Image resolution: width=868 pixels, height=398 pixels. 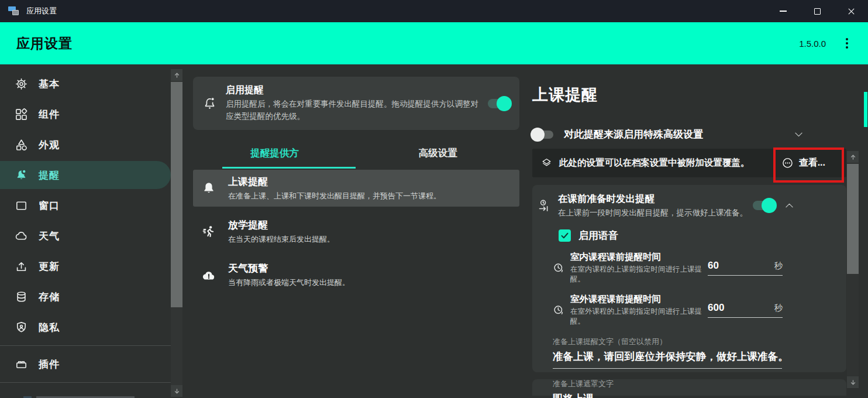 What do you see at coordinates (633, 135) in the screenshot?
I see `special-advanced-label: 对此提醒来源启用特殊高级设置` at bounding box center [633, 135].